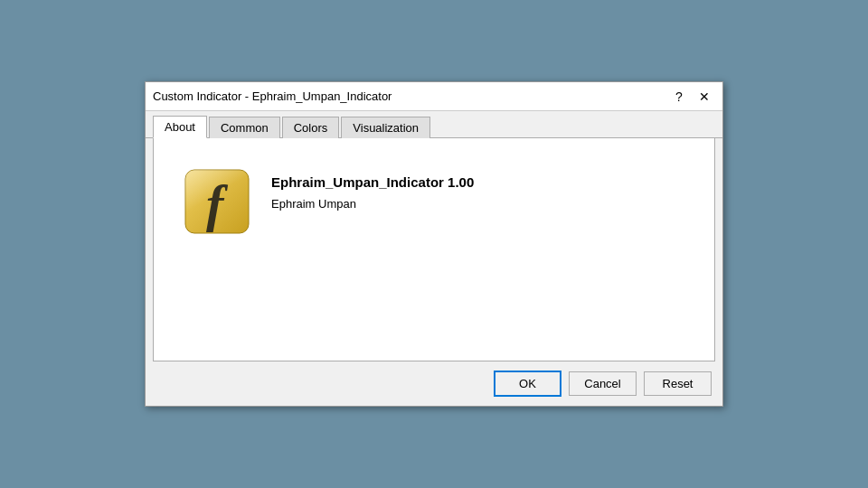 The height and width of the screenshot is (488, 868). What do you see at coordinates (373, 188) in the screenshot?
I see `indicator-info: Ephraim_Umpan_Indicator 1.00 Ephraim Ump…` at bounding box center [373, 188].